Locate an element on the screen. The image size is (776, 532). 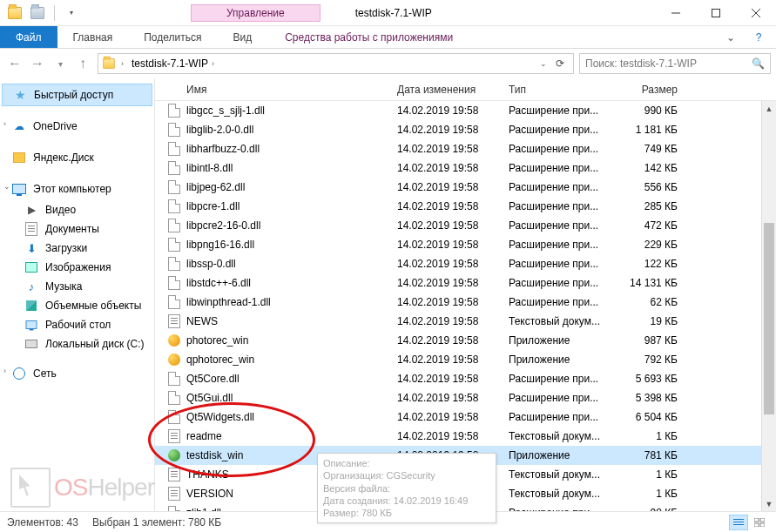
file-name: Qt5Core.dll is located at coordinates (213, 379).